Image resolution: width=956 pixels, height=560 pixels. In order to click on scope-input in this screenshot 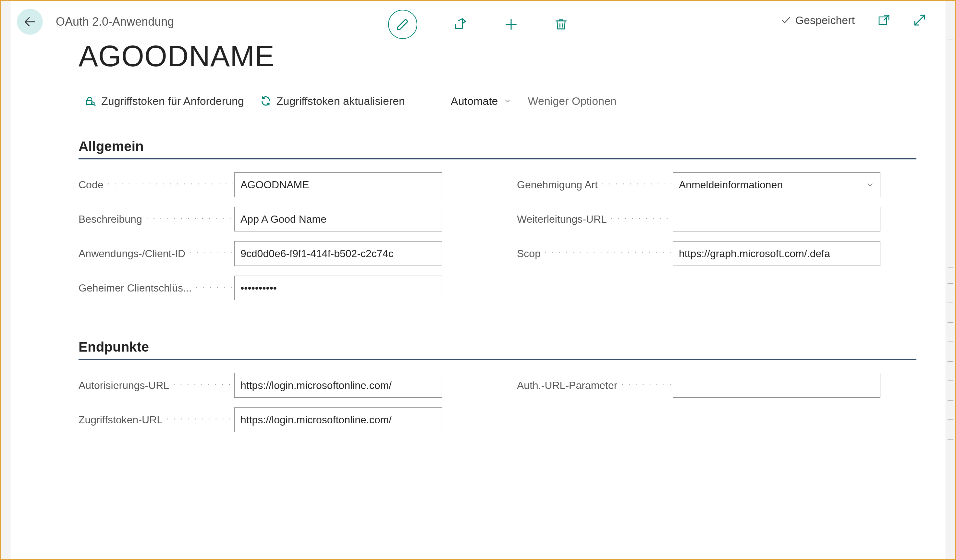, I will do `click(777, 253)`.